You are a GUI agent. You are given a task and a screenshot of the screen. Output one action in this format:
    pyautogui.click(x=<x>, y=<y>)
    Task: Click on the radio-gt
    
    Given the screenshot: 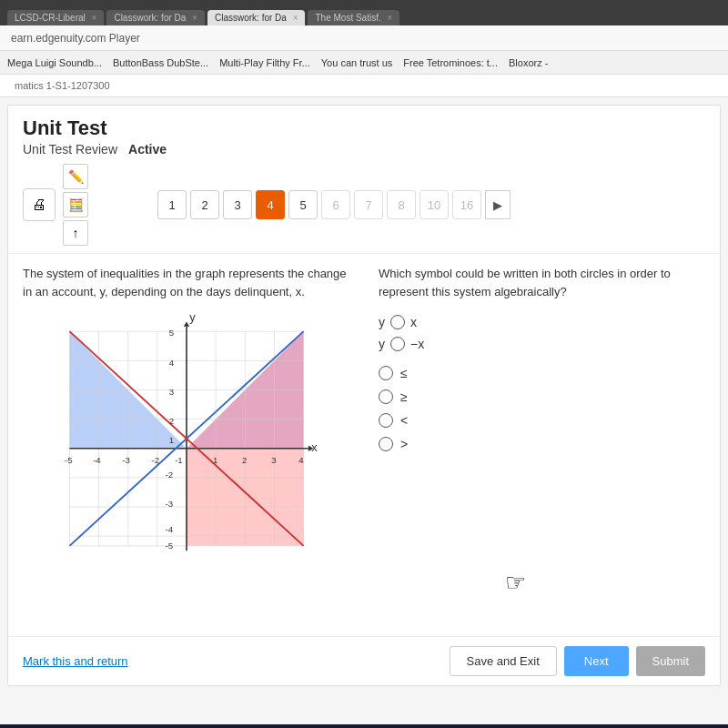 What is the action you would take?
    pyautogui.click(x=386, y=444)
    